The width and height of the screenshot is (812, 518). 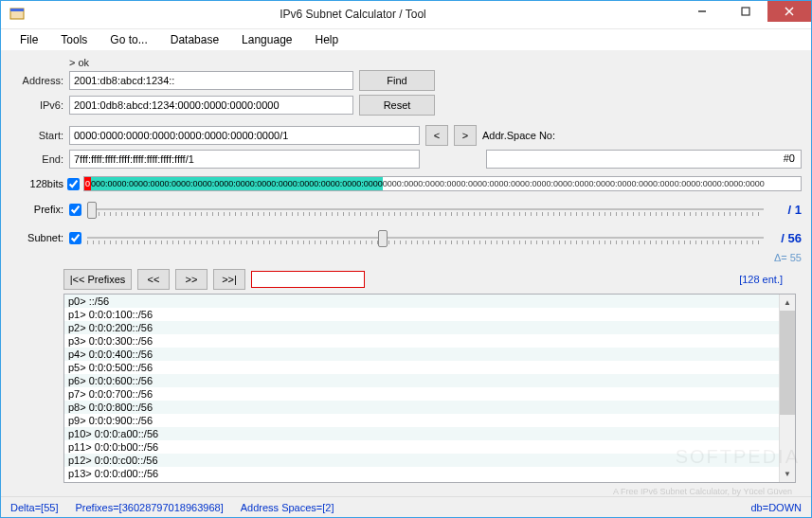 What do you see at coordinates (702, 11) in the screenshot?
I see `minimize-button` at bounding box center [702, 11].